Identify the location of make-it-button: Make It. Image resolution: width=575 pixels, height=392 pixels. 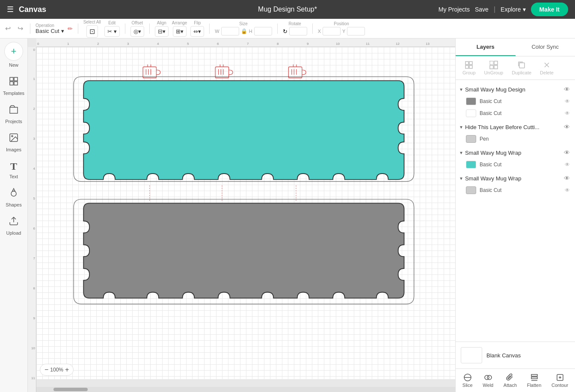
(549, 9).